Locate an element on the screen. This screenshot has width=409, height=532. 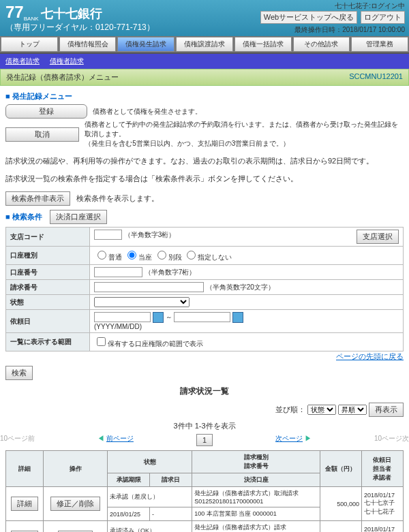
date-from is located at coordinates (123, 317).